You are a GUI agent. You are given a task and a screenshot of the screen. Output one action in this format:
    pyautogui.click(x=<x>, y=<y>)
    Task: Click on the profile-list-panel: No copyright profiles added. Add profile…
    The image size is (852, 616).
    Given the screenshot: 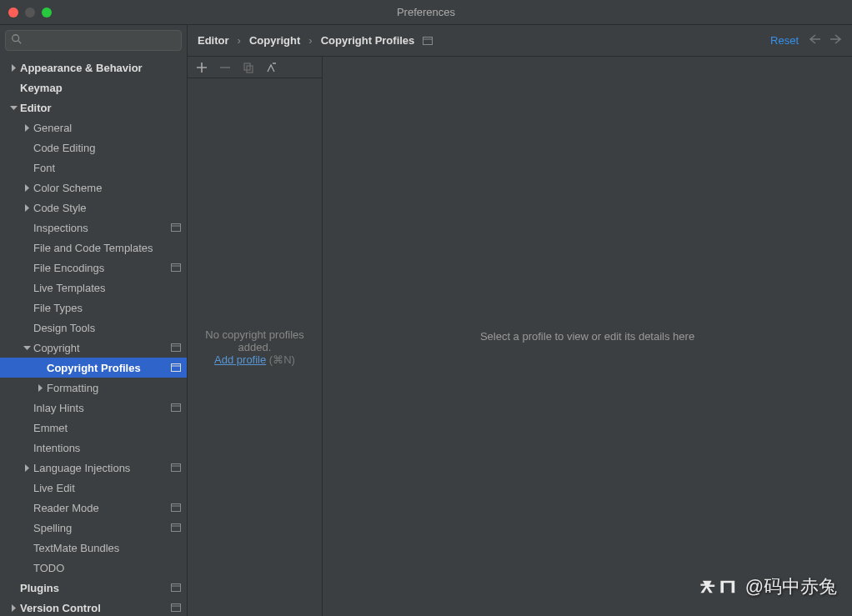 What is the action you would take?
    pyautogui.click(x=255, y=337)
    